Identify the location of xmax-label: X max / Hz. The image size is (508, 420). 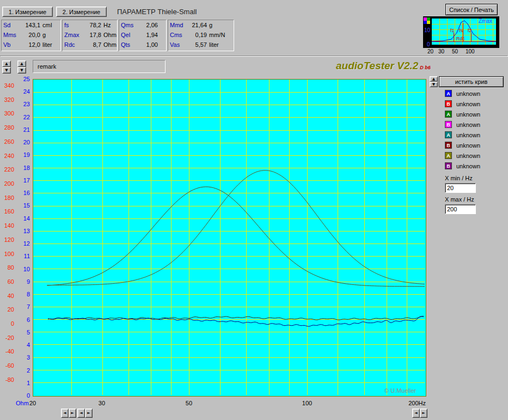
(460, 199).